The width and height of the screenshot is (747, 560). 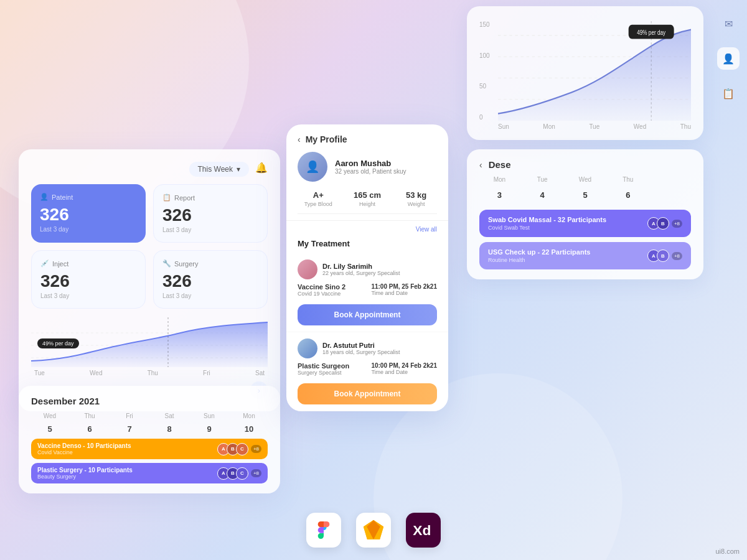 What do you see at coordinates (367, 202) in the screenshot?
I see `profile-stats: A+ Type Blood 165 cm Height 53 kg Weight` at bounding box center [367, 202].